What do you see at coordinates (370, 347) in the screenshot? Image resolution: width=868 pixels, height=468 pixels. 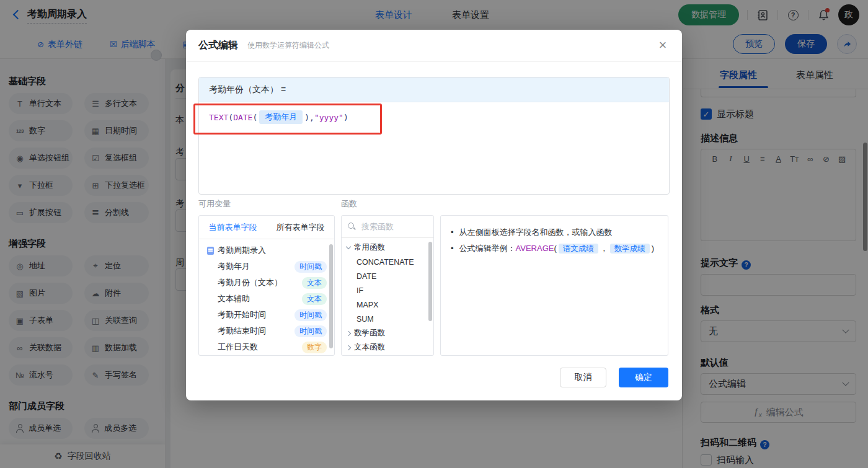 I see `function-label: 文本函数` at bounding box center [370, 347].